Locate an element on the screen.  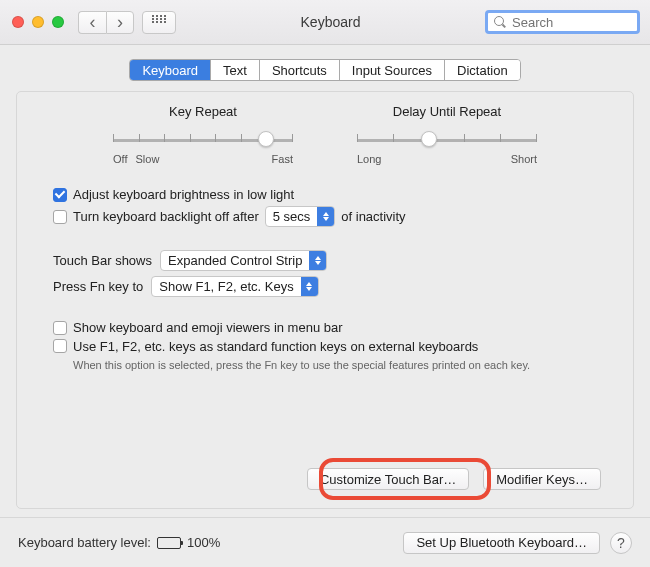
show-all-button is located at coordinates (159, 22).